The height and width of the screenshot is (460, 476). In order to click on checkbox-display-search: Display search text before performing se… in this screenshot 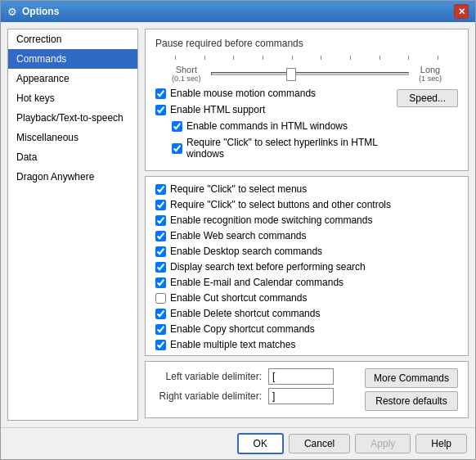, I will do `click(307, 267)`.